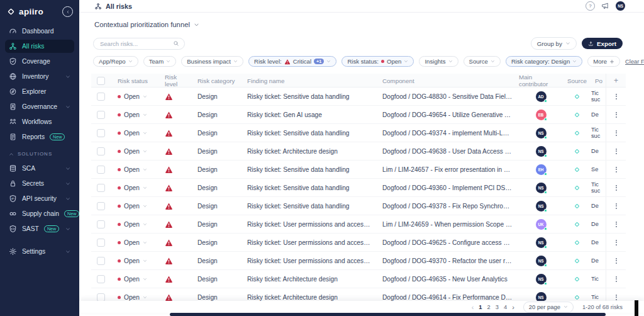 The image size is (644, 316). Describe the element at coordinates (139, 44) in the screenshot. I see `search-risks-field` at that location.